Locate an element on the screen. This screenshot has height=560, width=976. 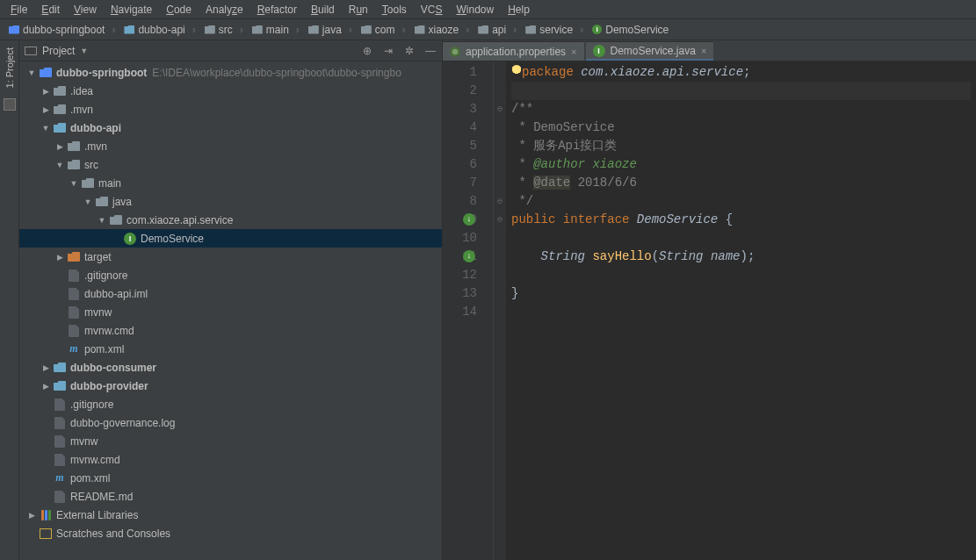
gear-icon: ✲ is located at coordinates (409, 51).